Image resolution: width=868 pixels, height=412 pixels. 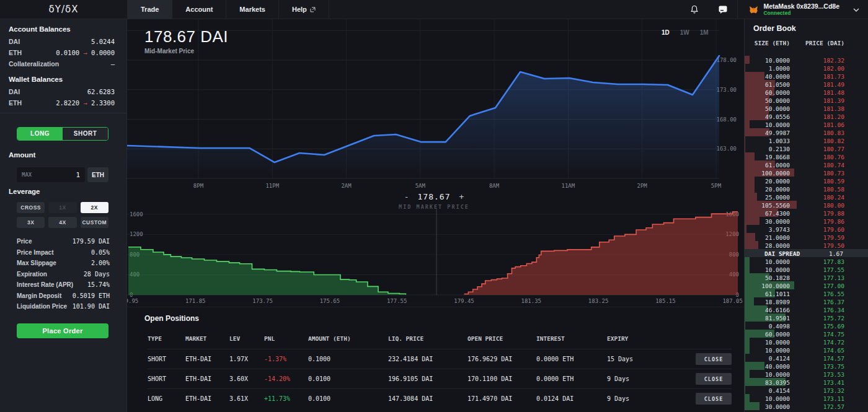 What do you see at coordinates (806, 156) in the screenshot?
I see `order-book-ask-row: 19.8668180.76` at bounding box center [806, 156].